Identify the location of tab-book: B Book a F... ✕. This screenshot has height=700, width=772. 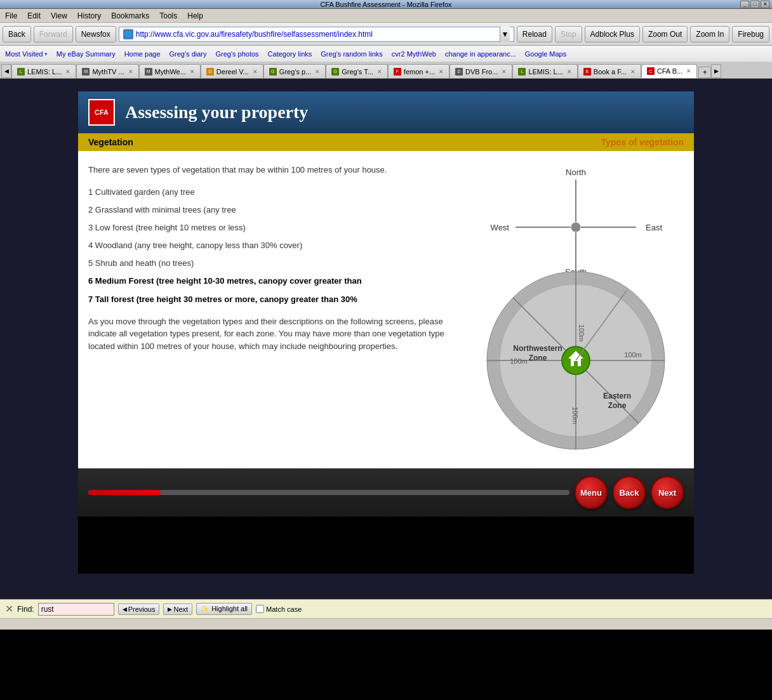
(609, 71).